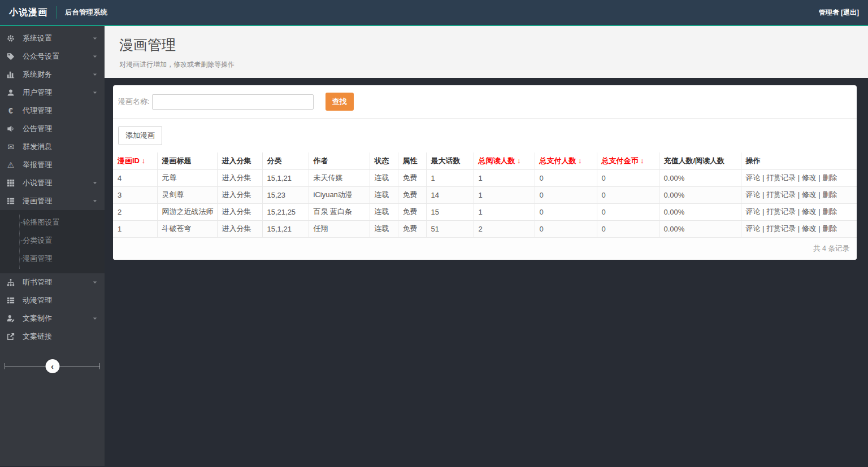 The height and width of the screenshot is (467, 868). Describe the element at coordinates (52, 93) in the screenshot. I see `sidebar-item-user-management: 用户管理` at that location.